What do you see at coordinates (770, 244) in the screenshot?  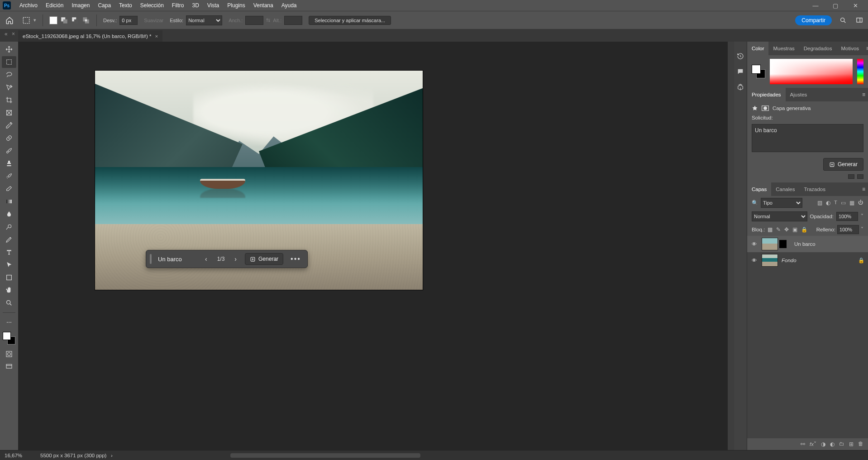 I see `layer-thumbnail` at bounding box center [770, 244].